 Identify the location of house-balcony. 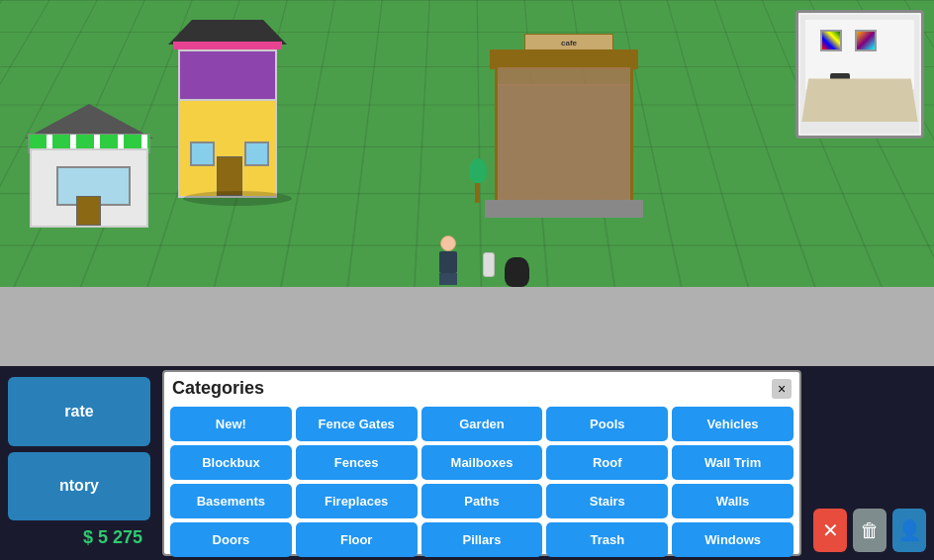
(228, 46).